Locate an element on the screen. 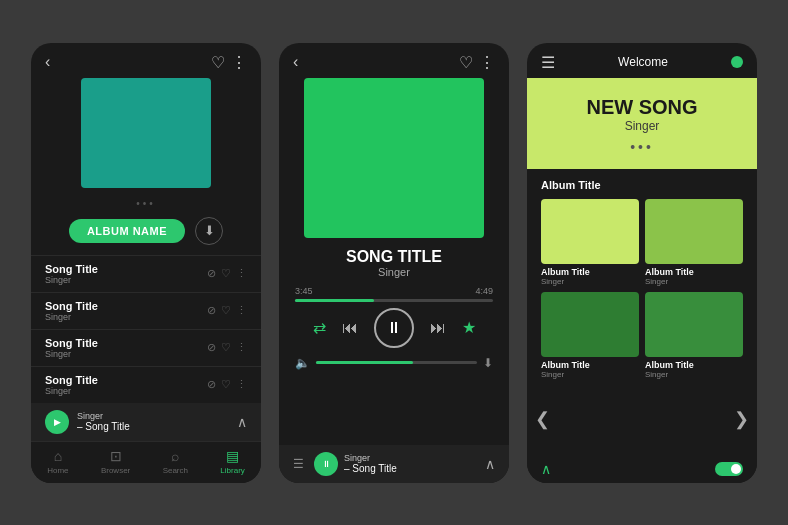 This screenshot has width=788, height=525. play-pause-button: ⏸ is located at coordinates (394, 328).